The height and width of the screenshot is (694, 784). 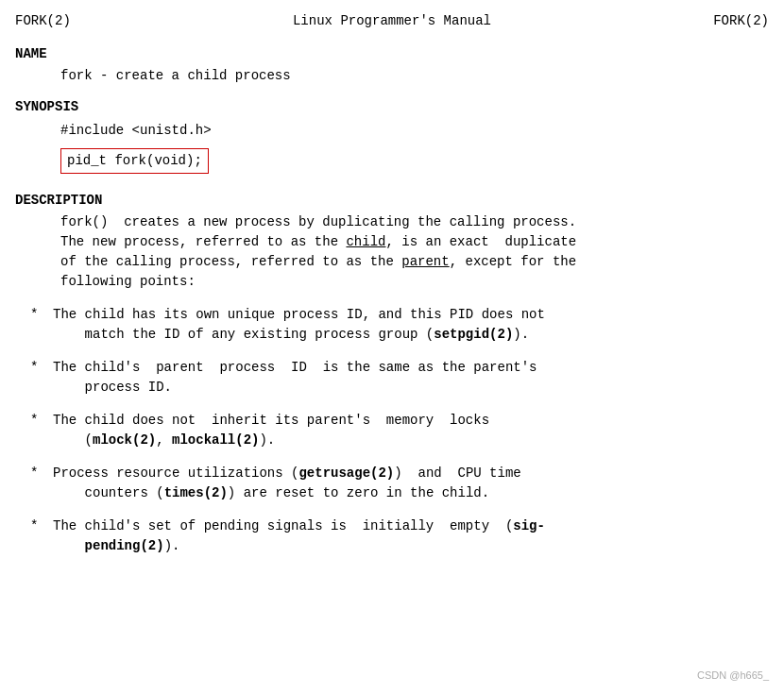 I want to click on bullet-content-1: The child has its own unique process ID,…, so click(x=411, y=325).